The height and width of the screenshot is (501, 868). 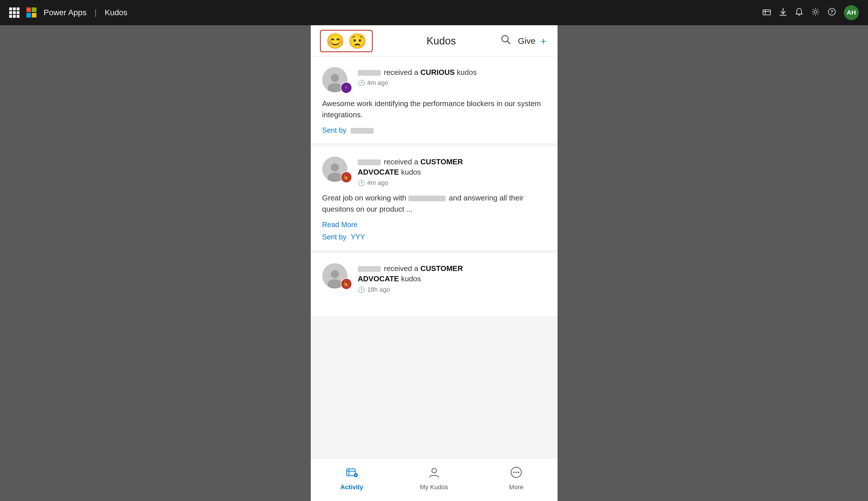 I want to click on card-header-1: 🏃 received a CURIOUS kudos 🕐 4m ago, so click(x=434, y=80).